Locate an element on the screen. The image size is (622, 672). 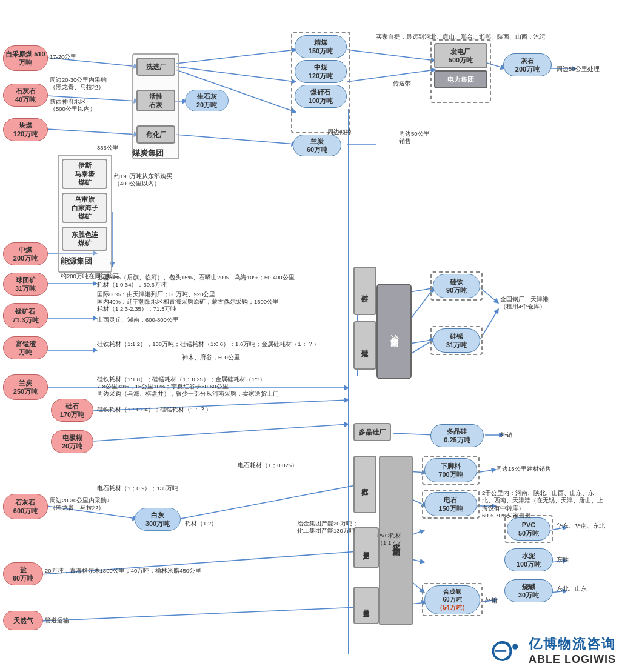
ann-huadong: 华东、华南、东北 is located at coordinates (581, 526).